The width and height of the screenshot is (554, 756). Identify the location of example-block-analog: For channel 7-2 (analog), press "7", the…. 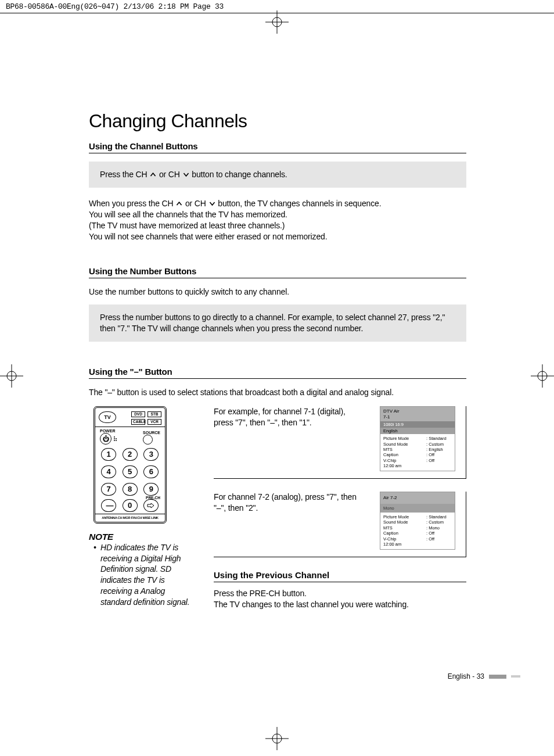
(340, 524).